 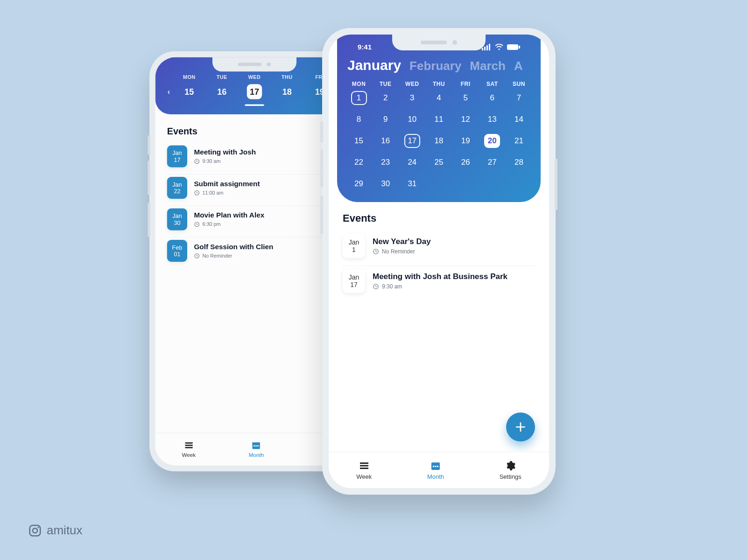 What do you see at coordinates (386, 141) in the screenshot?
I see `calendar-day: 16` at bounding box center [386, 141].